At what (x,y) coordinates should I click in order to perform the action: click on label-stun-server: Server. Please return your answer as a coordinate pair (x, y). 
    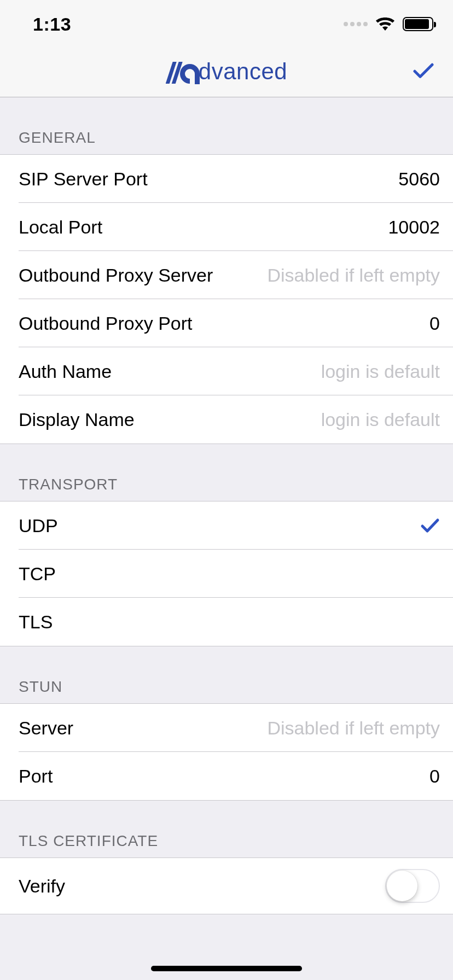
    Looking at the image, I should click on (46, 728).